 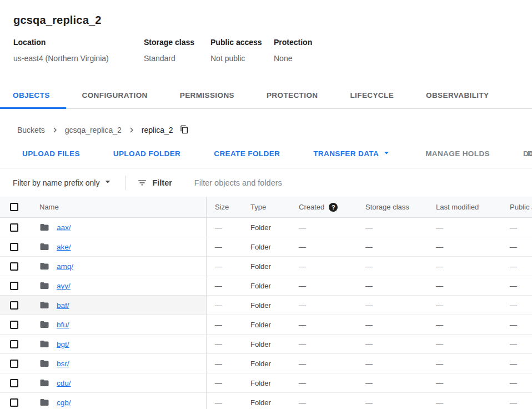 What do you see at coordinates (63, 363) in the screenshot?
I see `folder-link: bsr/` at bounding box center [63, 363].